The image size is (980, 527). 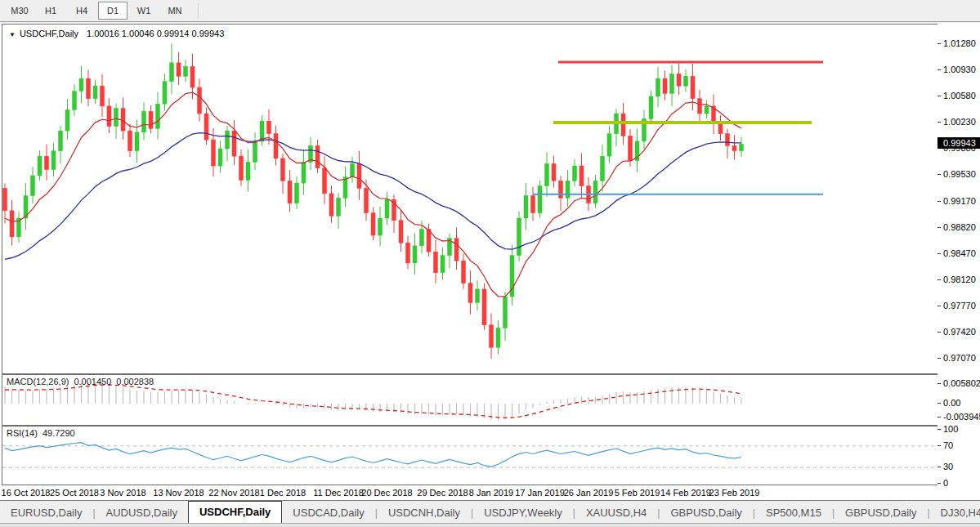 What do you see at coordinates (955, 513) in the screenshot?
I see `tab-dj30-h4: DJ30,H4` at bounding box center [955, 513].